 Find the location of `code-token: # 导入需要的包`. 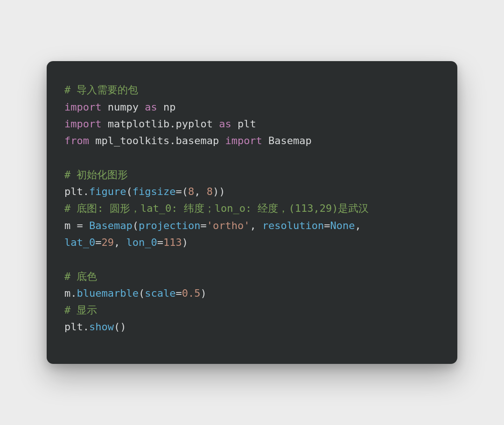

code-token: # 导入需要的包 is located at coordinates (102, 90).